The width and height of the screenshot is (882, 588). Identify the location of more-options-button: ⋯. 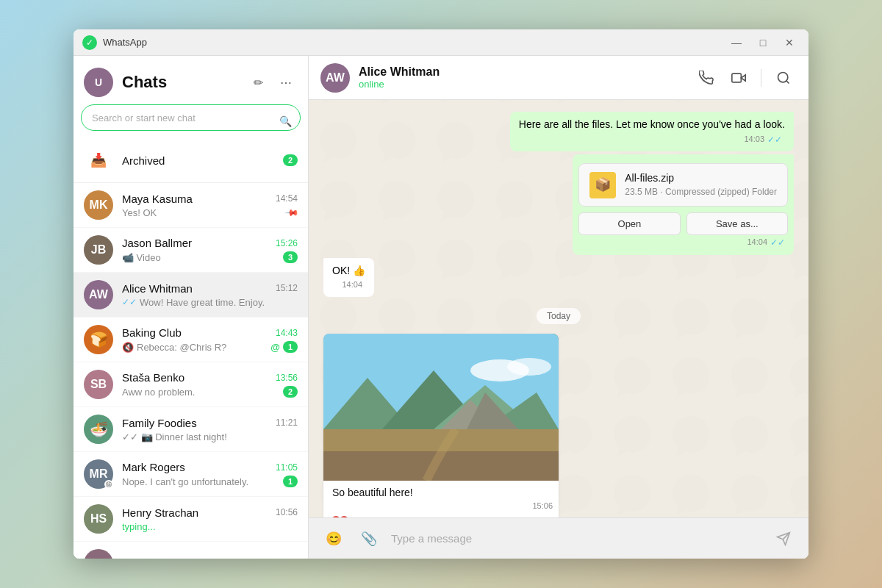
(286, 82).